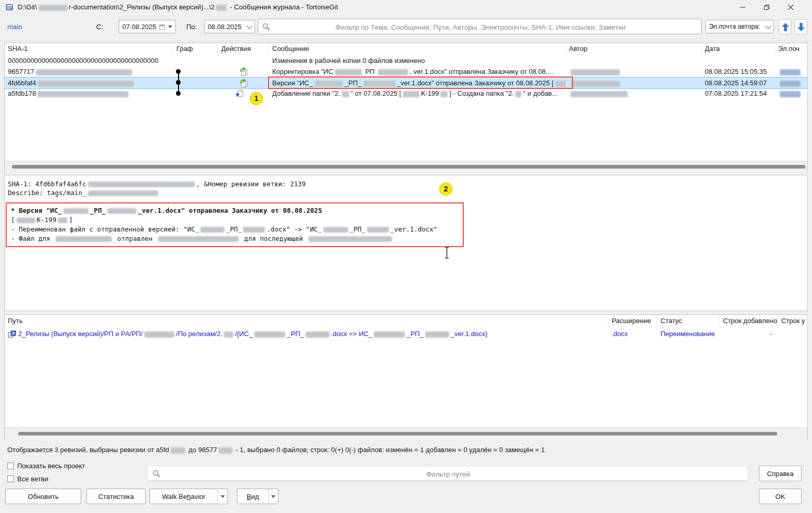 Image resolution: width=812 pixels, height=513 pixels. I want to click on file-column-header-status: Статус, so click(689, 321).